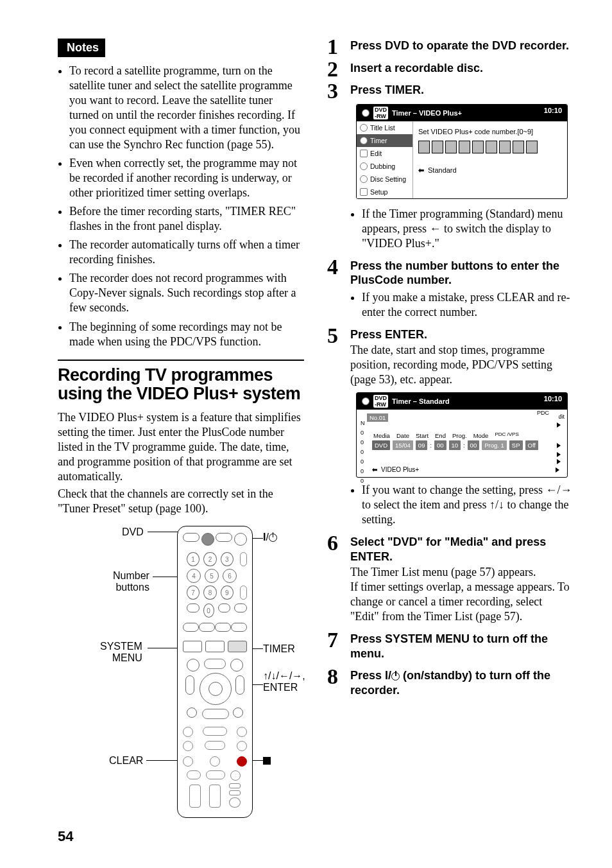  I want to click on step-heading: Press TIMER., so click(462, 90).